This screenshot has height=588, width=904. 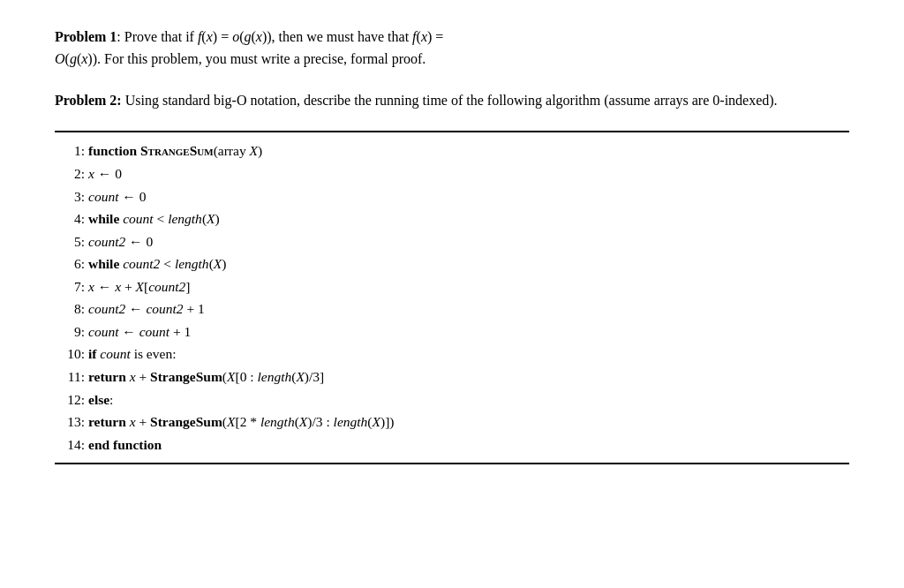 What do you see at coordinates (468, 422) in the screenshot?
I see `line-content: return x + StrangeSum(X[2 * length(X)/3 …` at bounding box center [468, 422].